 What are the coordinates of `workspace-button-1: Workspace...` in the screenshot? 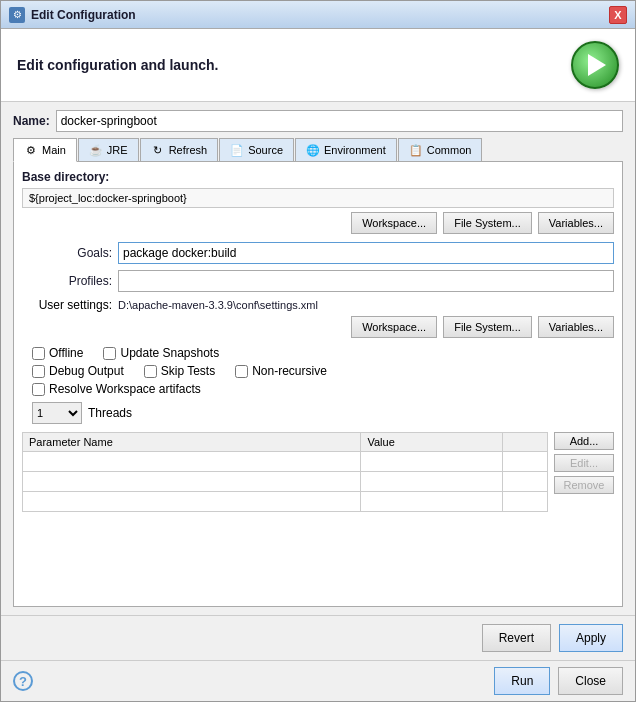 It's located at (394, 223).